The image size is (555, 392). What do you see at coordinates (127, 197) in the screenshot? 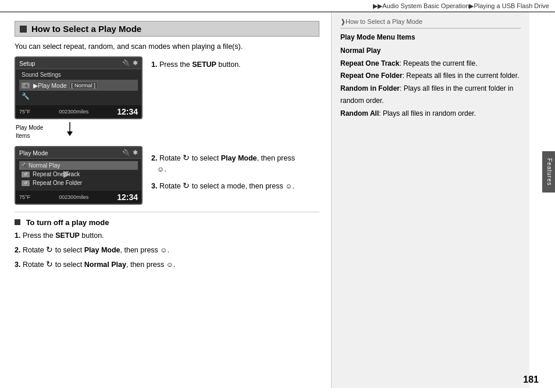
I see `clock-display2: 12:34` at bounding box center [127, 197].